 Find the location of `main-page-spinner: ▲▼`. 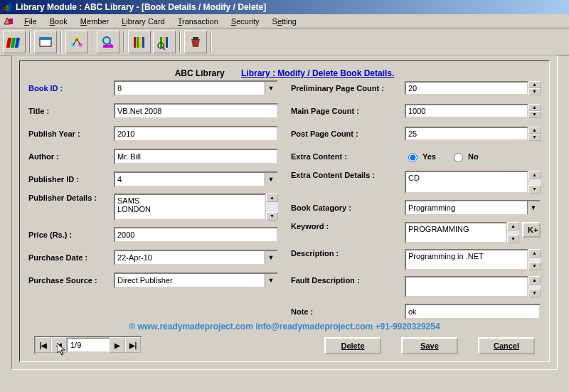

main-page-spinner: ▲▼ is located at coordinates (472, 111).